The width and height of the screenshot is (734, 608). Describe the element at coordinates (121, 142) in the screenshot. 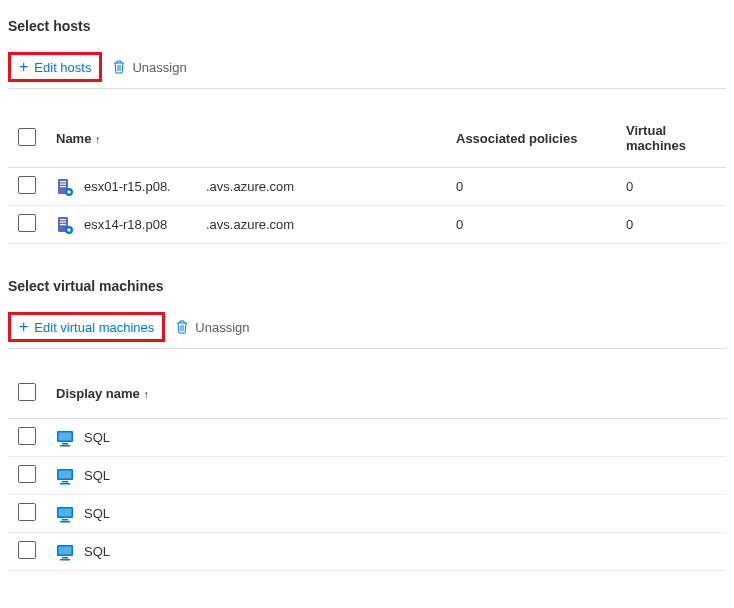

I see `hosts-col-name: Name ↑` at that location.